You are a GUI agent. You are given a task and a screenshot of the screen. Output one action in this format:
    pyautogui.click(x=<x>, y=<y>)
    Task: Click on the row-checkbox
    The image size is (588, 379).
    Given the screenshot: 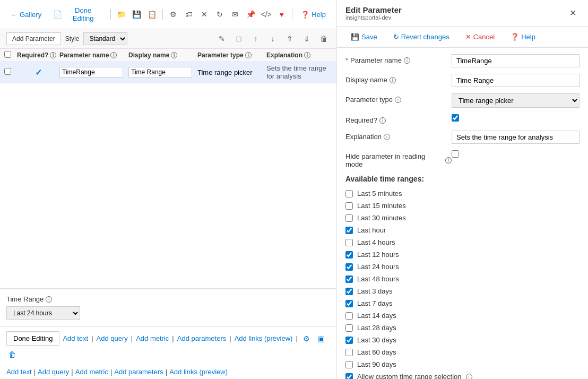 What is the action you would take?
    pyautogui.click(x=7, y=71)
    